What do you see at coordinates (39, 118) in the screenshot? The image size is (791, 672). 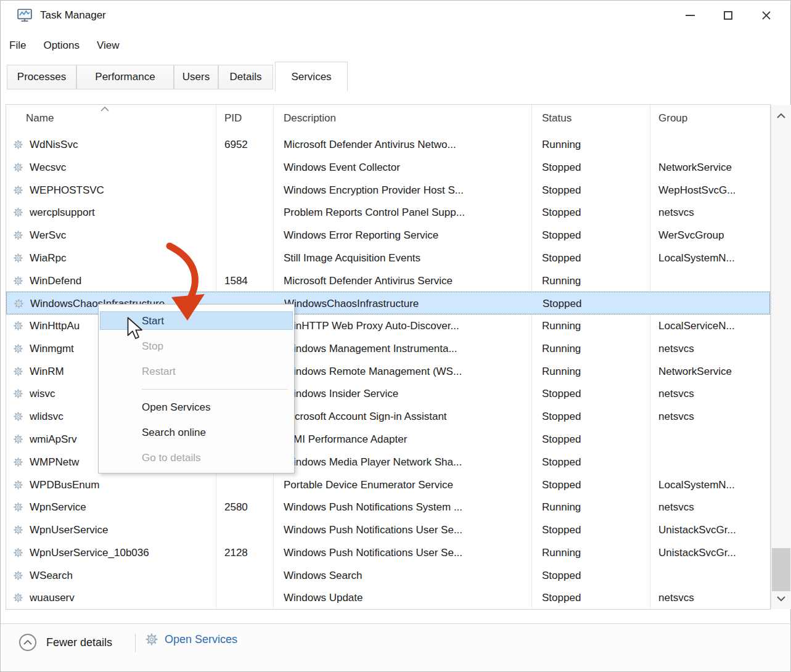 I see `column-header-name: Name` at bounding box center [39, 118].